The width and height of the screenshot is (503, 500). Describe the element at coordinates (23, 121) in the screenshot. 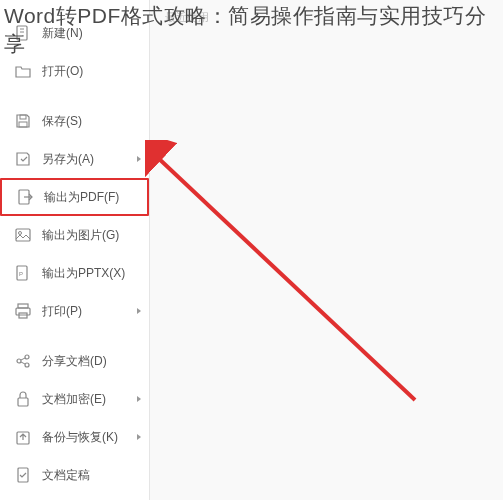

I see `save-icon` at that location.